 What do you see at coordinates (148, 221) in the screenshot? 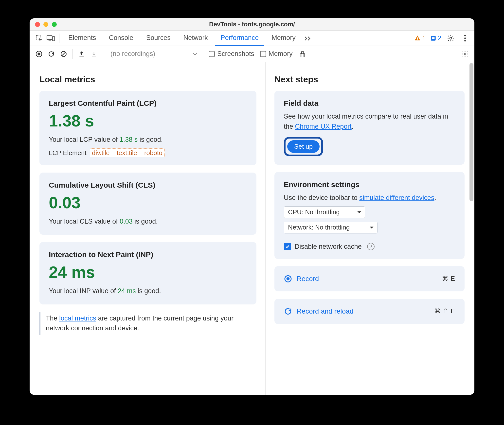
I see `cls-description: Your local CLS value of 0.03 is good.` at bounding box center [148, 221].